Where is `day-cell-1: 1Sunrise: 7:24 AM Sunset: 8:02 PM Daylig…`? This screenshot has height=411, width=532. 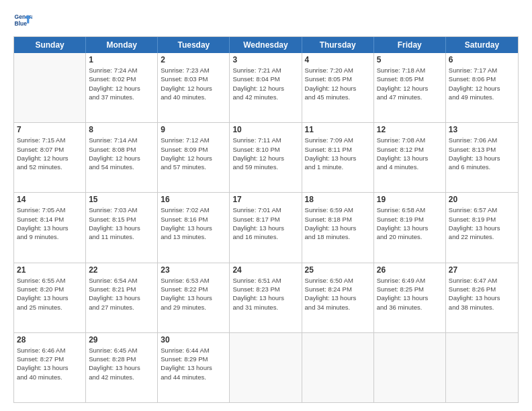 day-cell-1: 1Sunrise: 7:24 AM Sunset: 8:02 PM Daylig… is located at coordinates (122, 87).